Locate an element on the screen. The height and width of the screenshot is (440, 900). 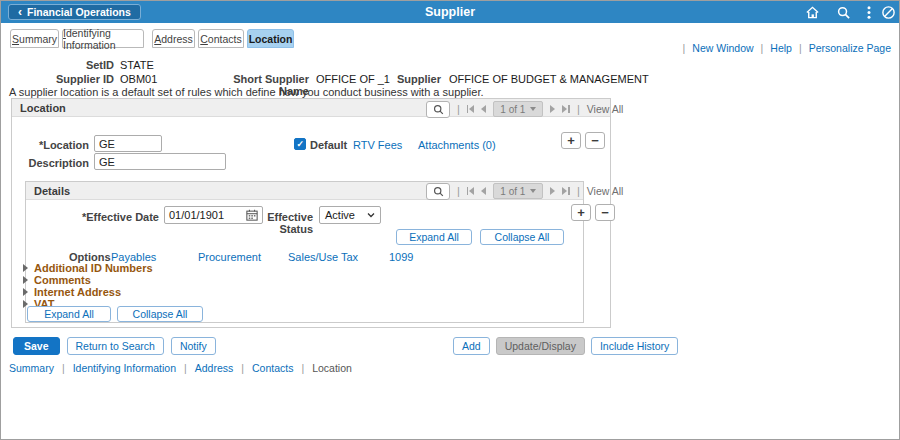
supplier-value: OFFICE OF BUDGET & MANAGEMENT is located at coordinates (549, 79).